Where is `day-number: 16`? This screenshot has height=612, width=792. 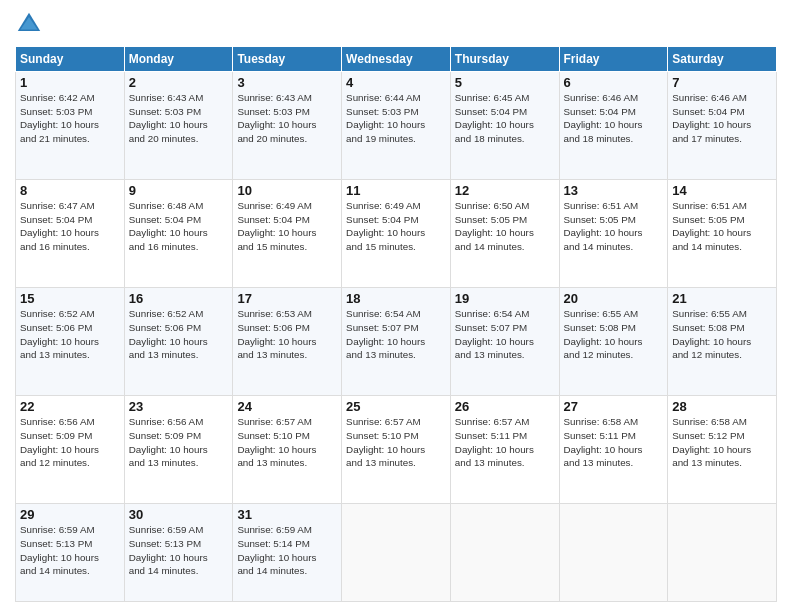
day-number: 16 is located at coordinates (179, 298).